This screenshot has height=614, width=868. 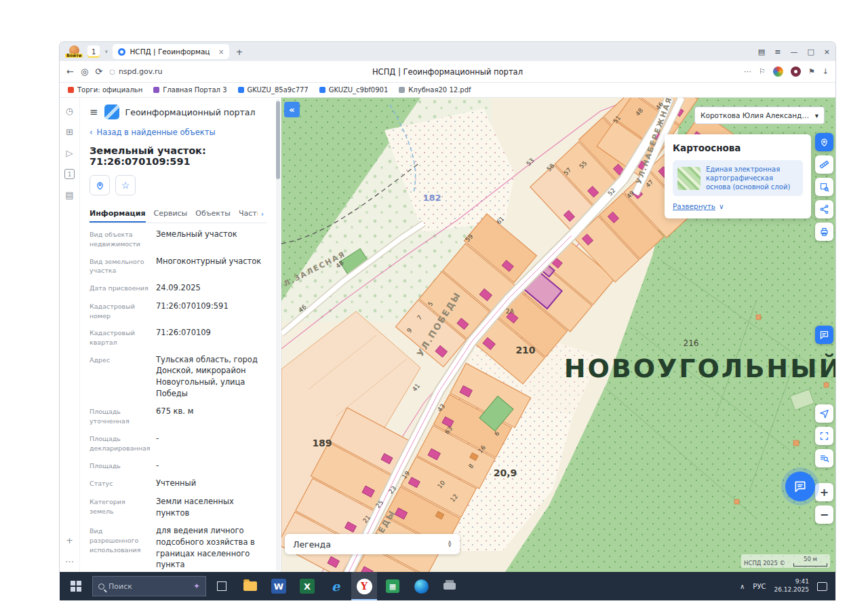 What do you see at coordinates (825, 335) in the screenshot?
I see `statements-button` at bounding box center [825, 335].